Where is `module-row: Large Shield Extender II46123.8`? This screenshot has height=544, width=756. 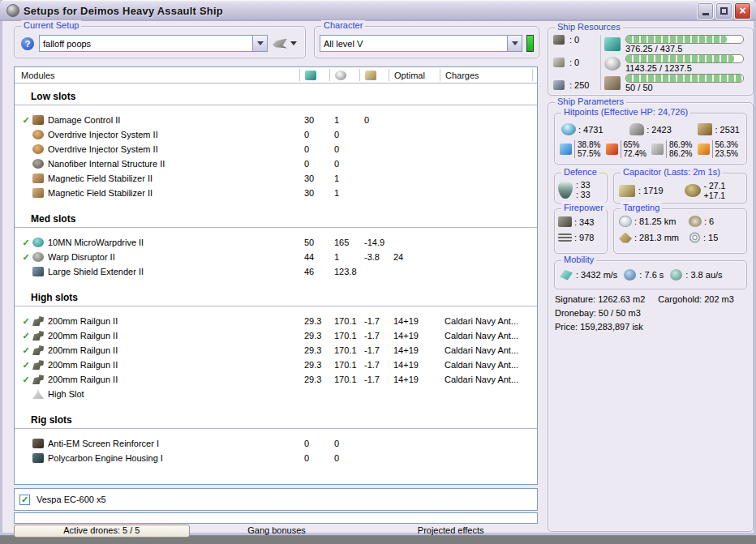
module-row: Large Shield Extender II46123.8 is located at coordinates (276, 272).